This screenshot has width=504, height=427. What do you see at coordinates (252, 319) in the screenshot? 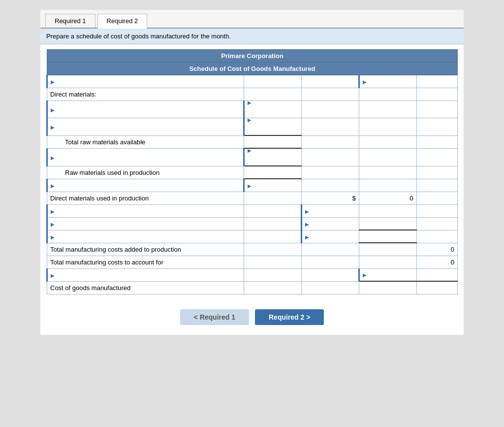
I see `bottom-nav: < Required 1 Required 2 >` at bounding box center [252, 319].